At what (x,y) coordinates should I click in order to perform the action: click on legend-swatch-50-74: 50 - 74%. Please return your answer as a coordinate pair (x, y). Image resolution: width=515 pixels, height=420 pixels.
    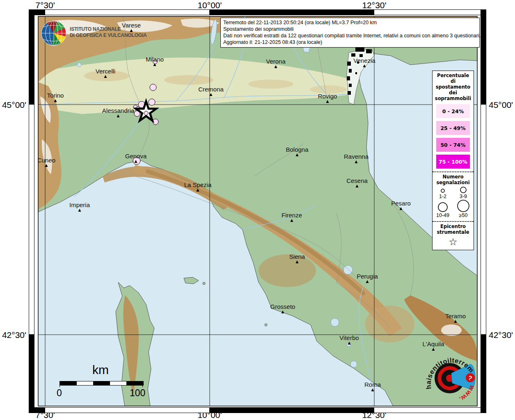
    Looking at the image, I should click on (453, 145).